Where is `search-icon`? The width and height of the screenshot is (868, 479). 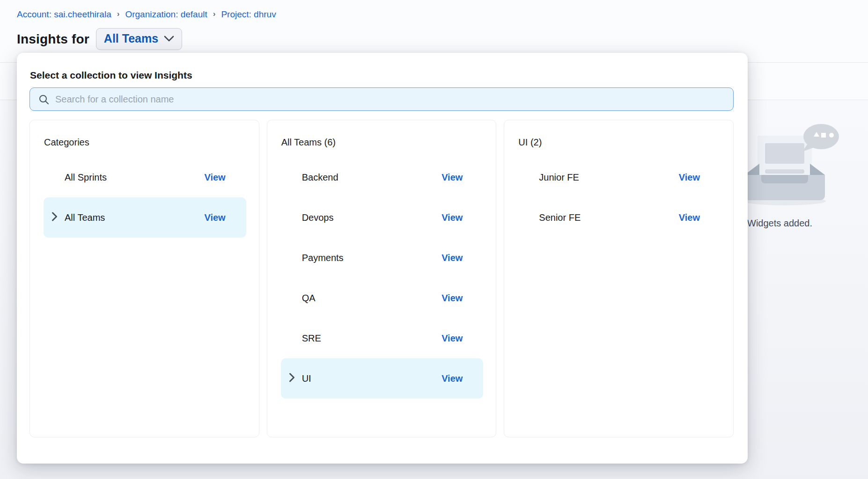 search-icon is located at coordinates (44, 100).